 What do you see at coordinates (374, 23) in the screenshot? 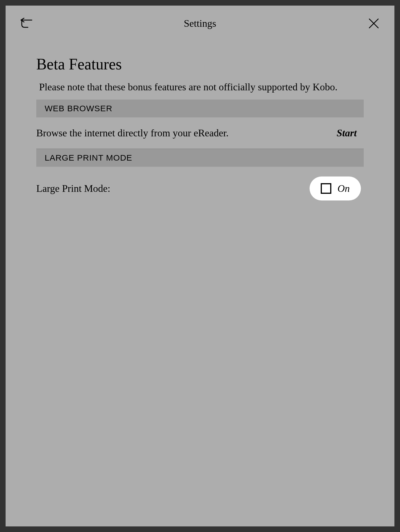
I see `close-icon` at bounding box center [374, 23].